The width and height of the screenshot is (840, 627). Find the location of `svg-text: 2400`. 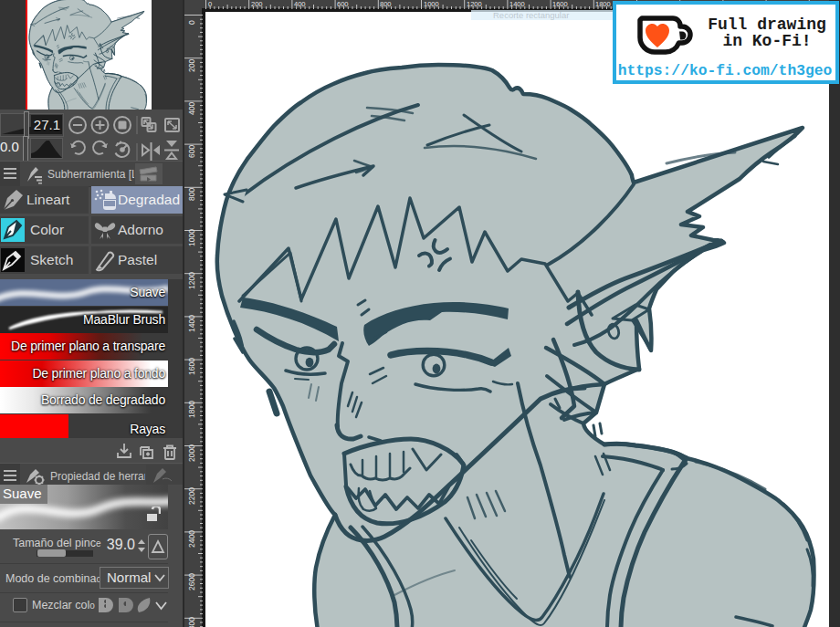

svg-text: 2400 is located at coordinates (192, 538).